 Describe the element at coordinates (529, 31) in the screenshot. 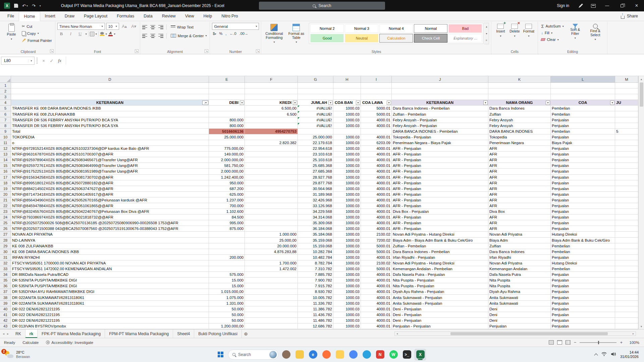

I see `format-cells-button: Format▾` at that location.